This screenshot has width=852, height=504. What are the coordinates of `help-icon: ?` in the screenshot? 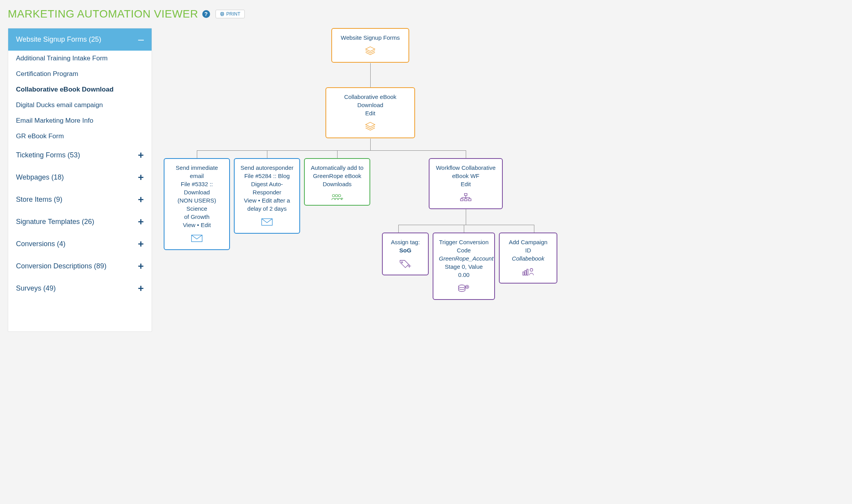 It's located at (206, 14).